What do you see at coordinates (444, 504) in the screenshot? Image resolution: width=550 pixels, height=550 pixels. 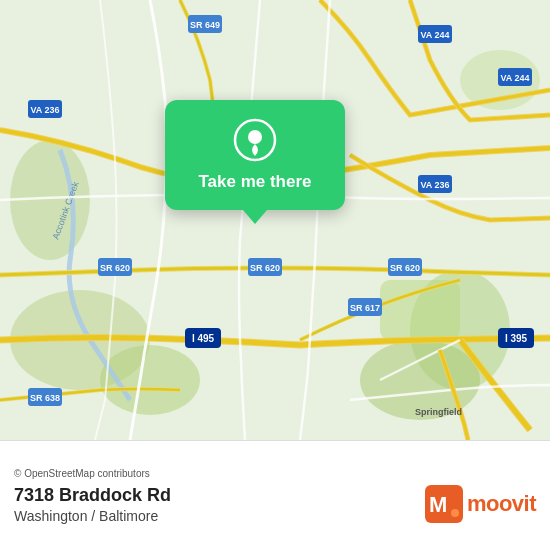 I see `moovit-icon: M` at bounding box center [444, 504].